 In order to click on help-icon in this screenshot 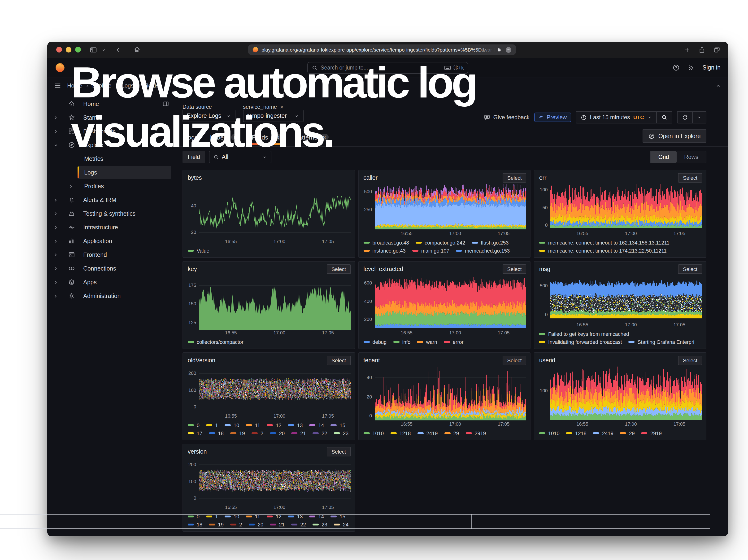, I will do `click(676, 68)`.